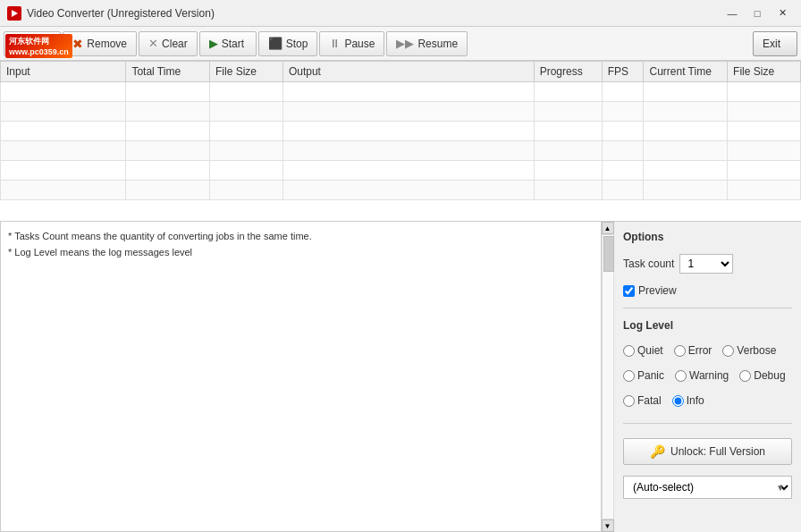  I want to click on title-bar: Video Converter (Unregistered Version) —…, so click(400, 13).